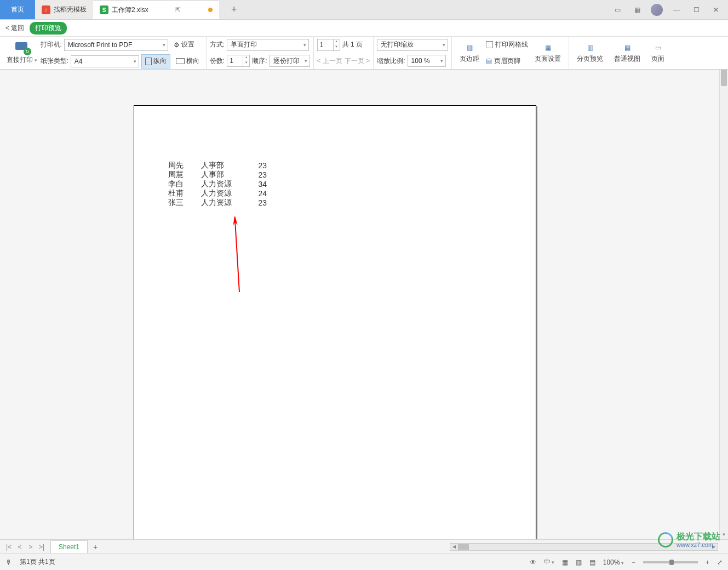 The height and width of the screenshot is (570, 728). What do you see at coordinates (290, 61) in the screenshot?
I see `order-select: 逐份打印` at bounding box center [290, 61].